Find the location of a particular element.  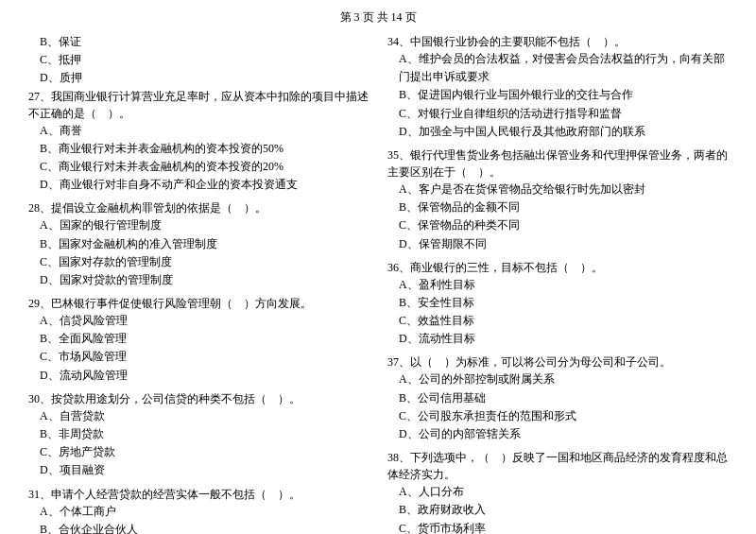

question-block: 35、银行代理售货业务包括融出保管业务和代理押保管业务，两者的主要区别在于（ ）… is located at coordinates (558, 200).